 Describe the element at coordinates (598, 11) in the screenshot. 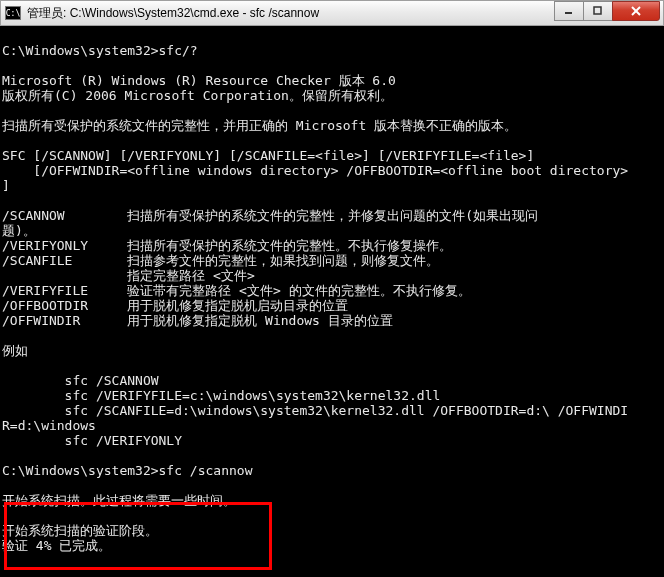

I see `maximize-button` at that location.